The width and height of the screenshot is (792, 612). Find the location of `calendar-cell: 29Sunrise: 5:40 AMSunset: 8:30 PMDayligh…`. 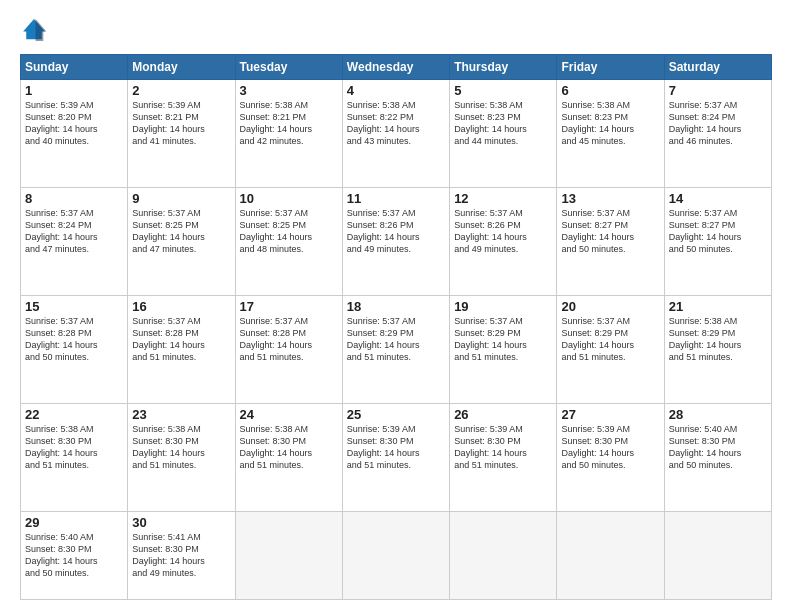

calendar-cell: 29Sunrise: 5:40 AMSunset: 8:30 PMDayligh… is located at coordinates (74, 555).